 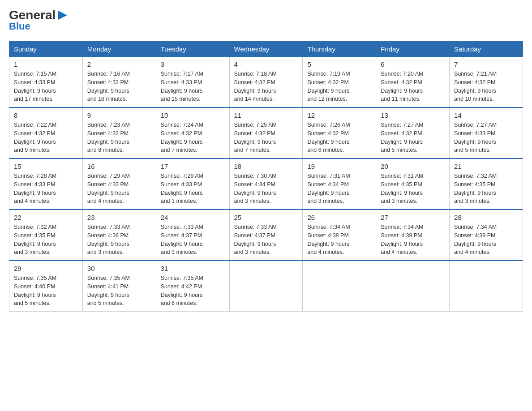 I want to click on day-cell-21: 21 Sunrise: 7:32 AMSunset: 4:35 PMDaylig…, so click(x=486, y=184).